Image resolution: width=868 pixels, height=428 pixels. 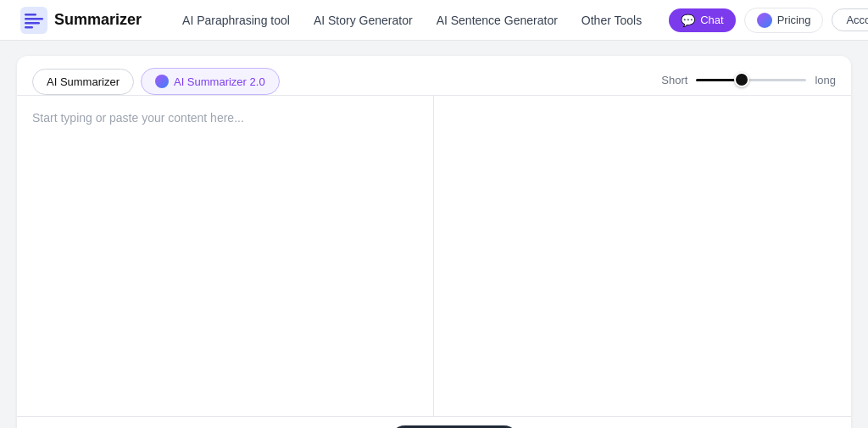 I want to click on chat-button: 💬 Chat, so click(x=702, y=20).